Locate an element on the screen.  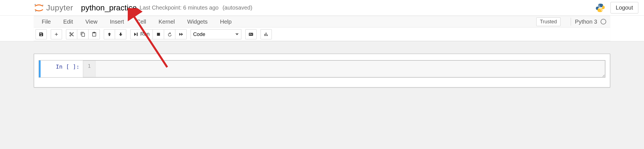
jupyter-logo-icon is located at coordinates (39, 8).